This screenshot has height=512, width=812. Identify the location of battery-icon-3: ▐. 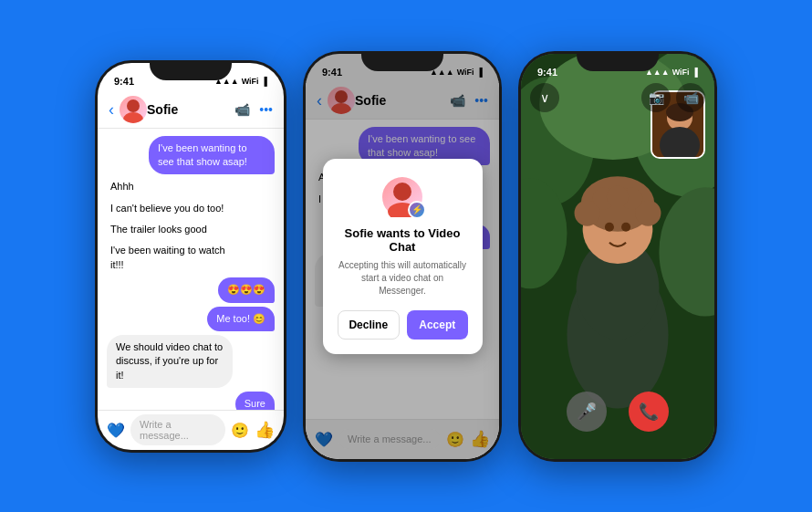
(695, 72).